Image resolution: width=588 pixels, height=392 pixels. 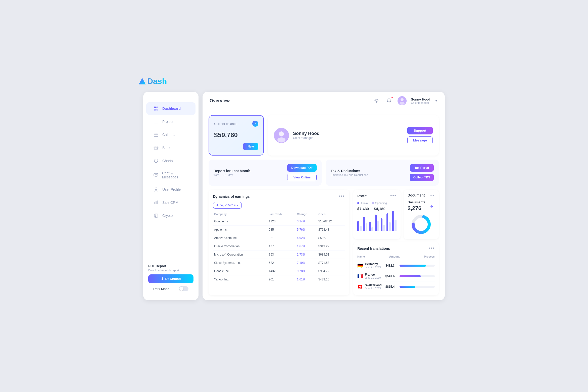 I want to click on view-online-button: View Online, so click(x=302, y=177).